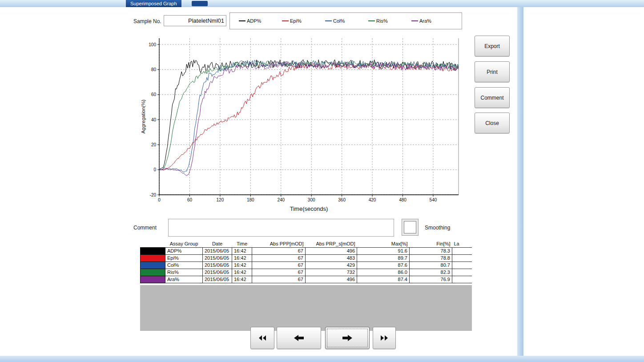 The image size is (644, 362). I want to click on legend-item-Ris%: Ris%, so click(390, 21).